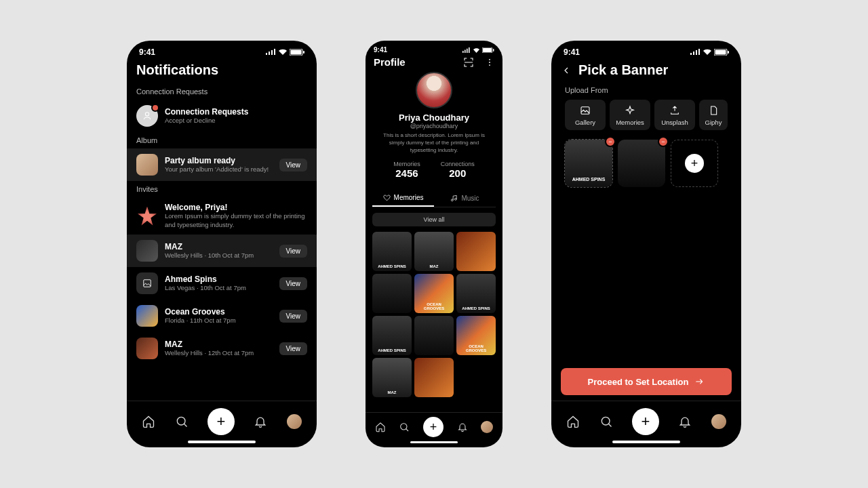 The image size is (868, 488). I want to click on wifi-icon, so click(707, 52).